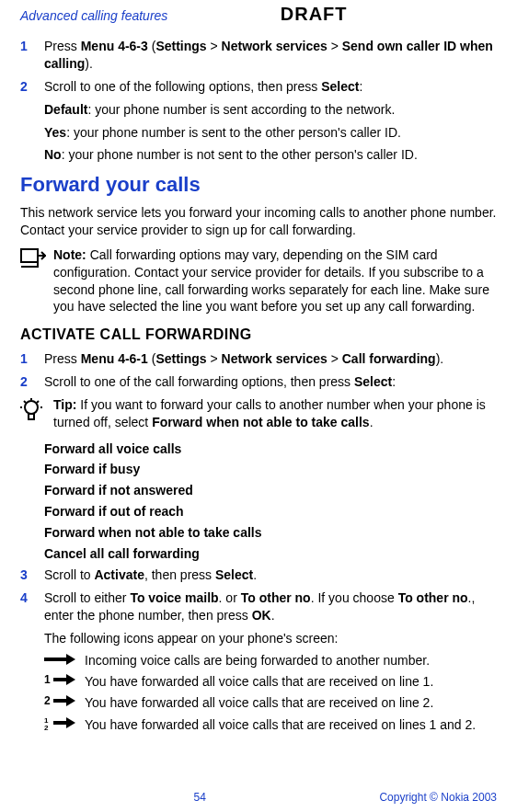  Describe the element at coordinates (119, 575) in the screenshot. I see `label: Activate` at that location.